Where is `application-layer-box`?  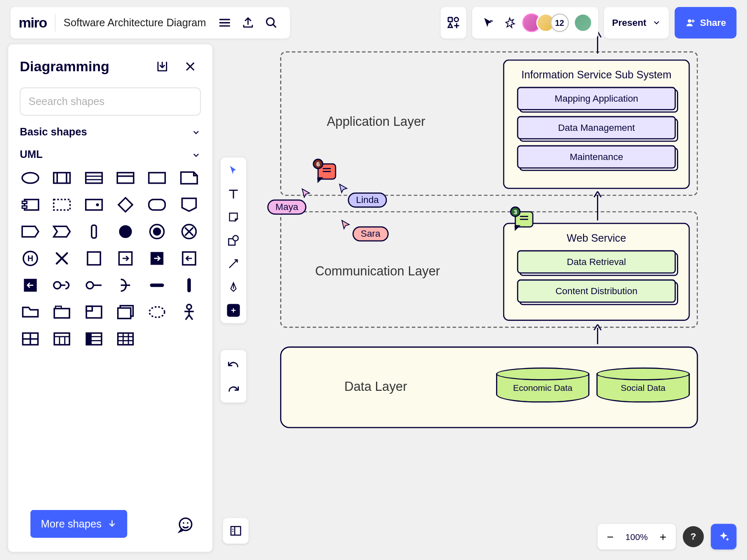
application-layer-box is located at coordinates (489, 123).